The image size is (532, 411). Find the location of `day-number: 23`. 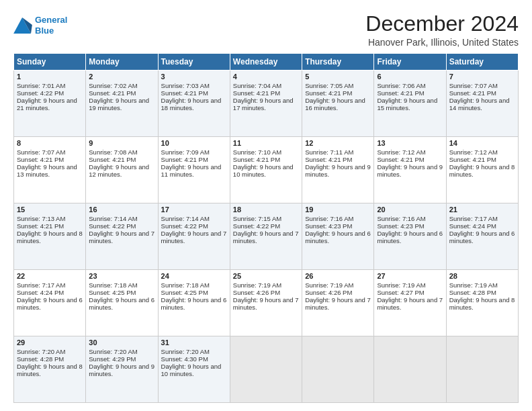

day-number: 23 is located at coordinates (122, 276).